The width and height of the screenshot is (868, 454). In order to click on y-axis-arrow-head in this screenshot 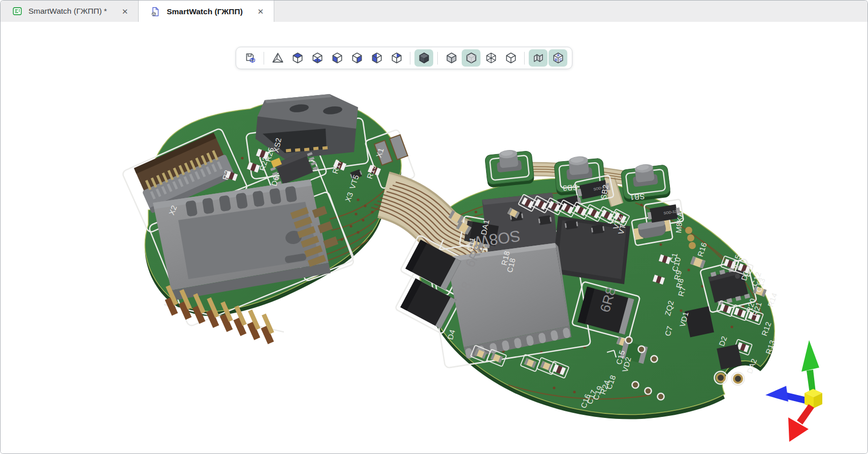, I will do `click(811, 356)`.